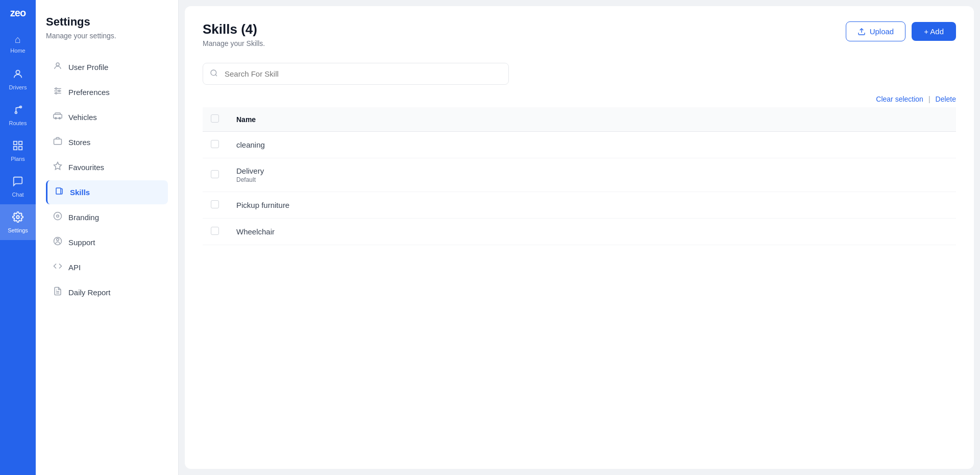 Image resolution: width=980 pixels, height=475 pixels. What do you see at coordinates (592, 145) in the screenshot?
I see `skill-name: cleaning` at bounding box center [592, 145].